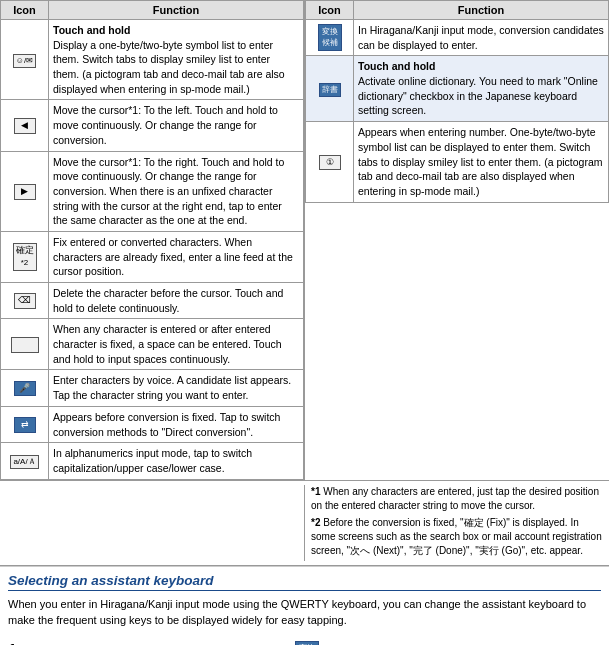  I want to click on step-1: 1 On a character entry screen, touch and…, so click(304, 643).